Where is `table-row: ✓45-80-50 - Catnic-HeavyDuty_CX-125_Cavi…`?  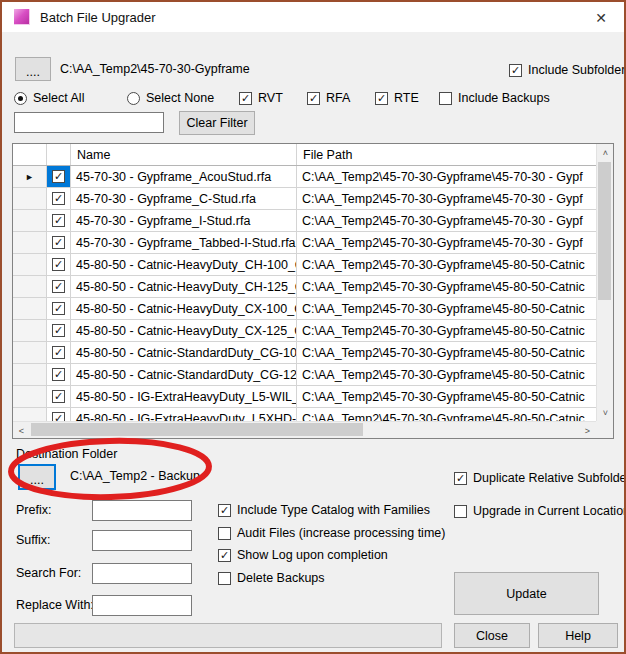 table-row: ✓45-80-50 - Catnic-HeavyDuty_CX-125_Cavi… is located at coordinates (304, 331).